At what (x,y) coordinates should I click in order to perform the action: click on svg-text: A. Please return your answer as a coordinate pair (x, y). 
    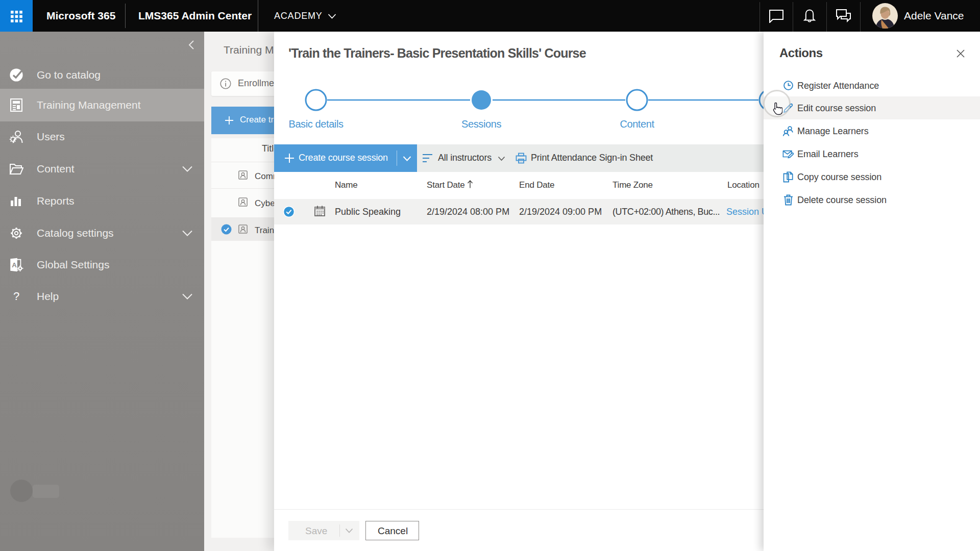
    Looking at the image, I should click on (14, 265).